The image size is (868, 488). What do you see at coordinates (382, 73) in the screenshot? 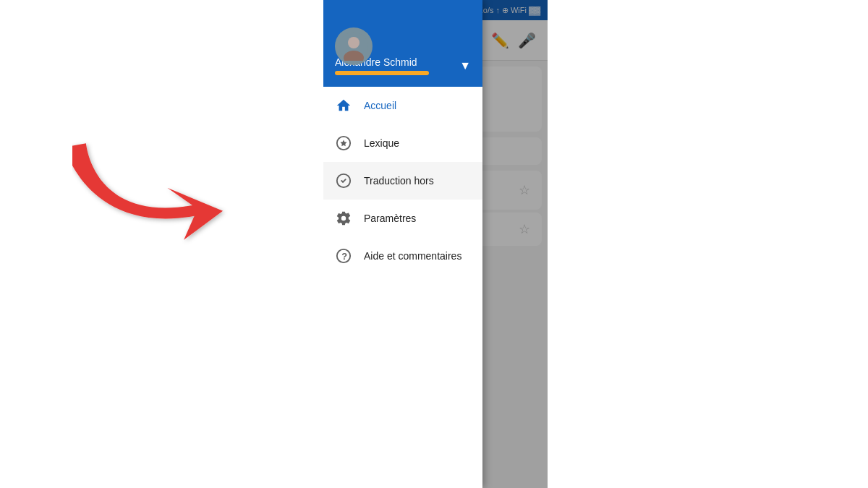
I see `user-progress-bar` at bounding box center [382, 73].